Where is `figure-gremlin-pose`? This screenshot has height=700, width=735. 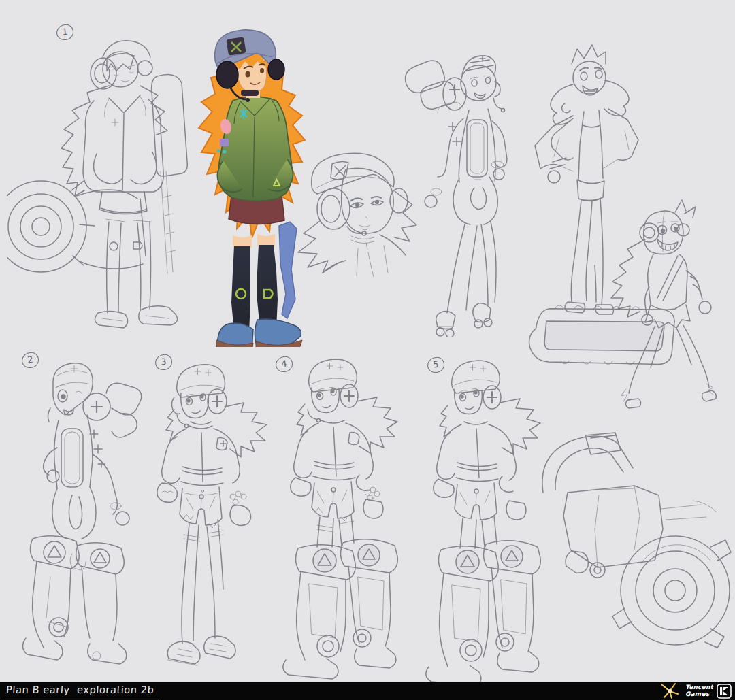 figure-gremlin-pose is located at coordinates (630, 304).